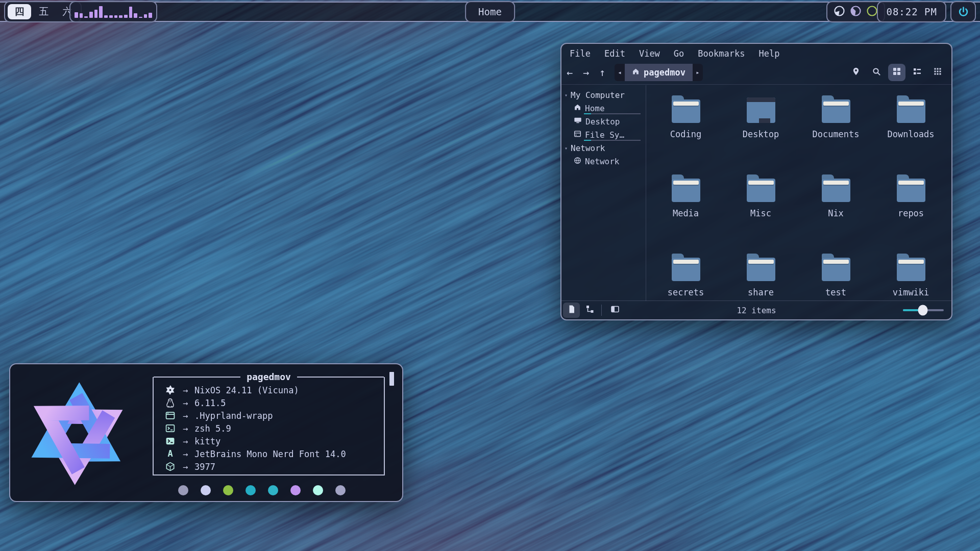 The image size is (980, 551). I want to click on filesystem-icon, so click(578, 135).